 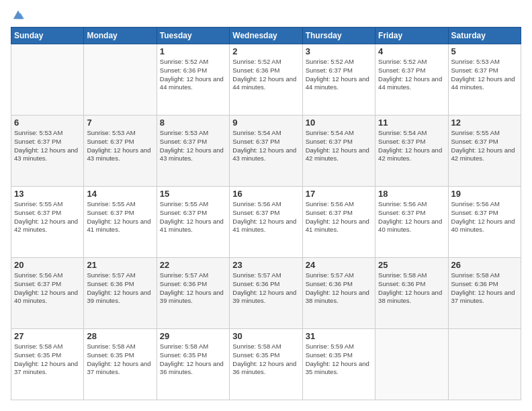 What do you see at coordinates (339, 222) in the screenshot?
I see `calendar-cell: 17Sunrise: 5:56 AMSunset: 6:37 PMDayligh…` at bounding box center [339, 222].